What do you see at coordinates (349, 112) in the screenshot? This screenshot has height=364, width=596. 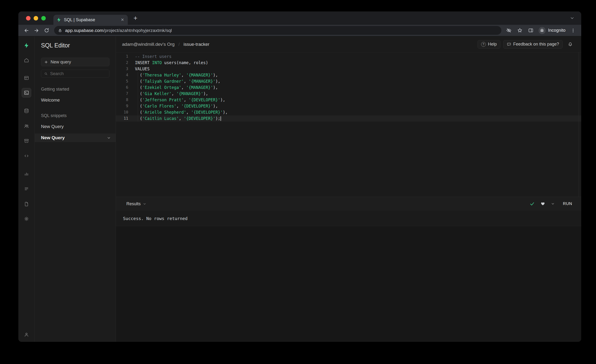 I see `code-line: 10 ('Arielle Shepherd', '{DEVELOPER}'),` at bounding box center [349, 112].